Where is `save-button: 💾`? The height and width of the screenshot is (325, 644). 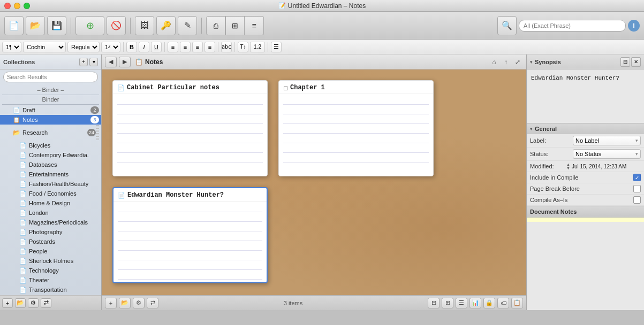 save-button: 💾 is located at coordinates (57, 26).